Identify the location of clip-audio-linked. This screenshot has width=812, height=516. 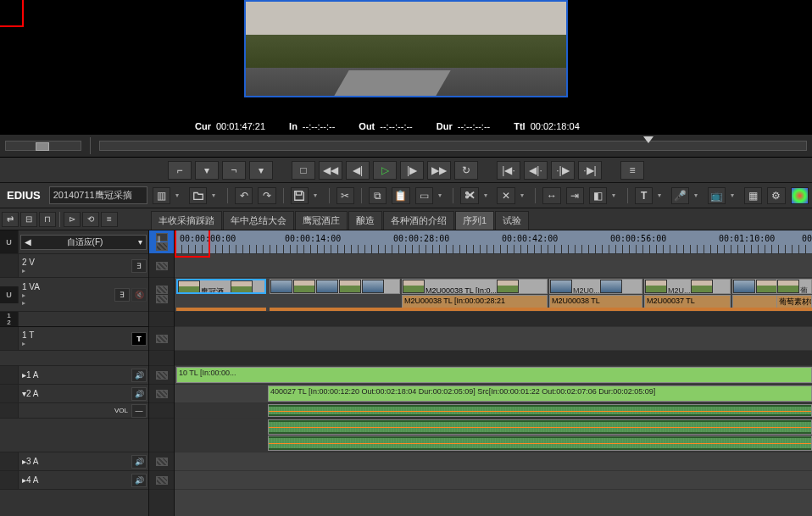
(758, 302).